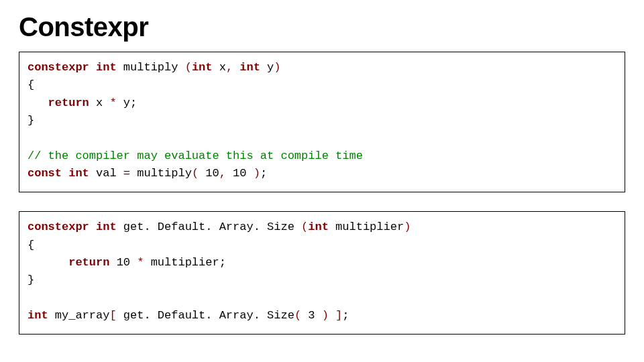  Describe the element at coordinates (339, 315) in the screenshot. I see `bracket: ]` at that location.